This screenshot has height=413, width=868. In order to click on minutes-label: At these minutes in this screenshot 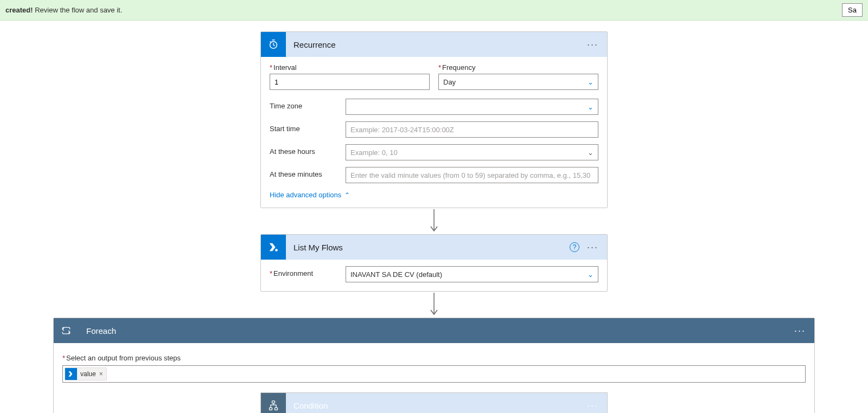, I will do `click(308, 175)`.